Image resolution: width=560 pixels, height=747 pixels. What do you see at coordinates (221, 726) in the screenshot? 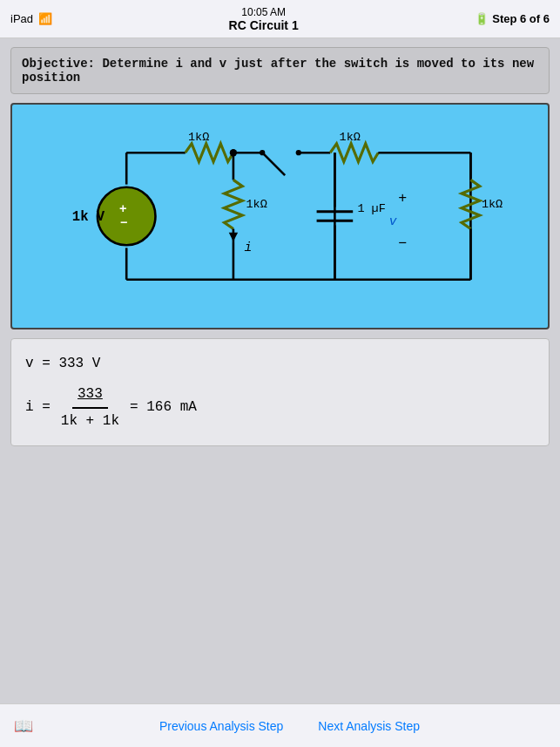
I see `prev-step-button: Previous Analysis Step` at bounding box center [221, 726].